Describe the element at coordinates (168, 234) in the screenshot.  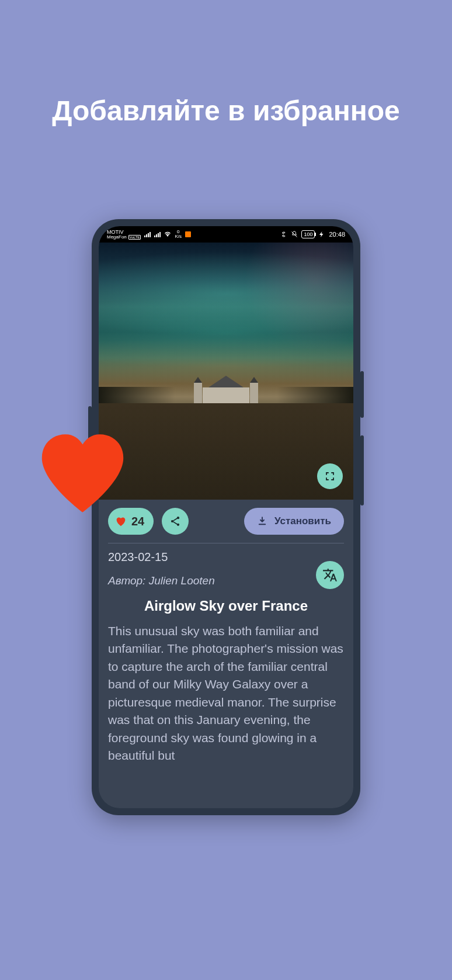
I see `wifi-icon` at that location.